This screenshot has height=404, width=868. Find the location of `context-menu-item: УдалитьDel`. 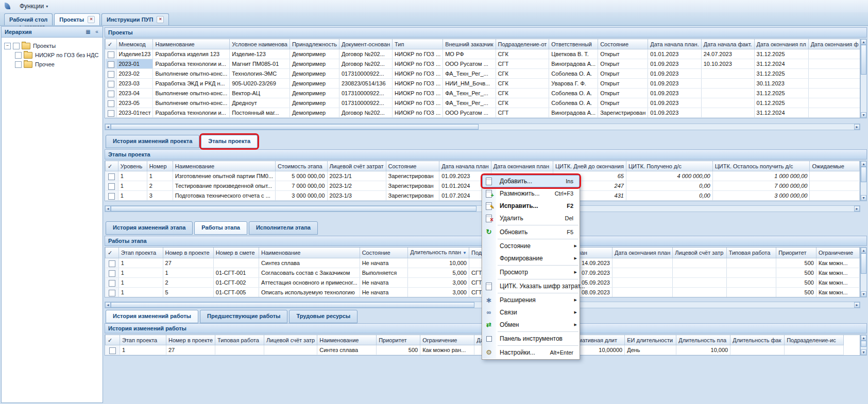

context-menu-item: УдалитьDel is located at coordinates (531, 218).